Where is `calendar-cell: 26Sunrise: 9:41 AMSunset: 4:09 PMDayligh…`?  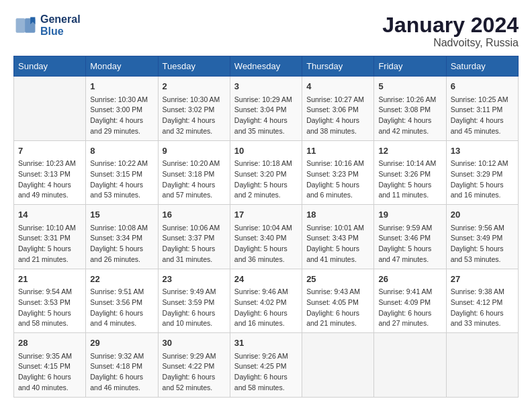 calendar-cell: 26Sunrise: 9:41 AMSunset: 4:09 PMDayligh… is located at coordinates (410, 301).